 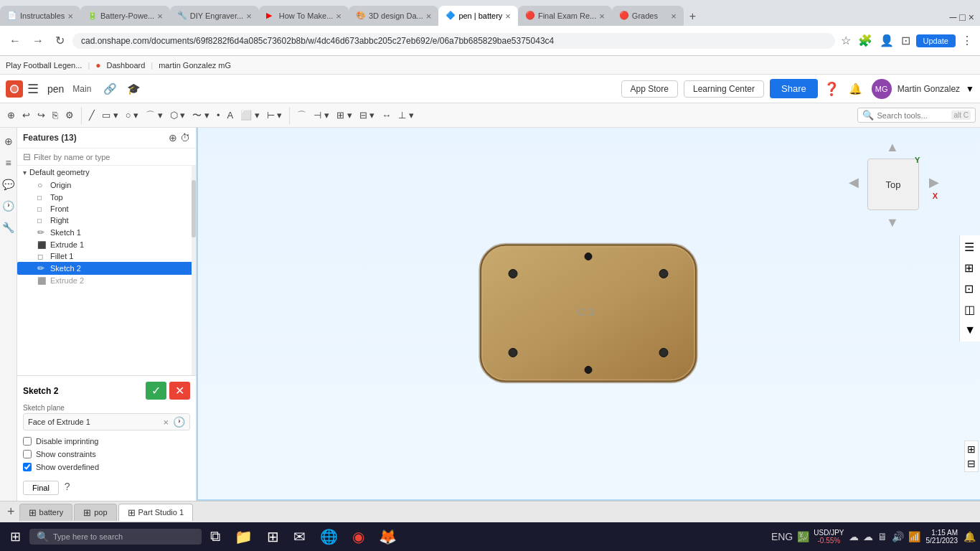 I want to click on sidebar-chat-icon: 💬, so click(x=9, y=184).